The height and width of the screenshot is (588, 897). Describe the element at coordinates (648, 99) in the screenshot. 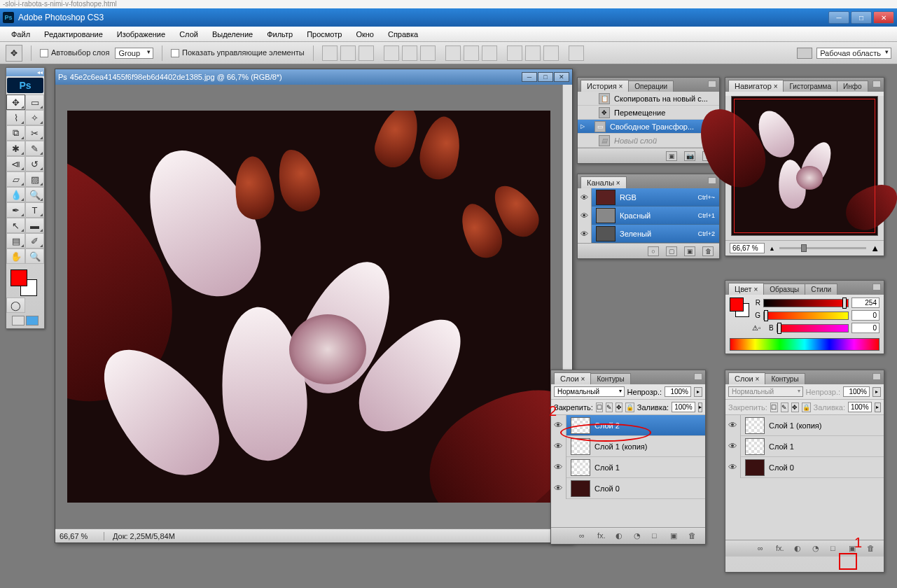

I see `history-item: 📋Скопировать на новый с...` at that location.